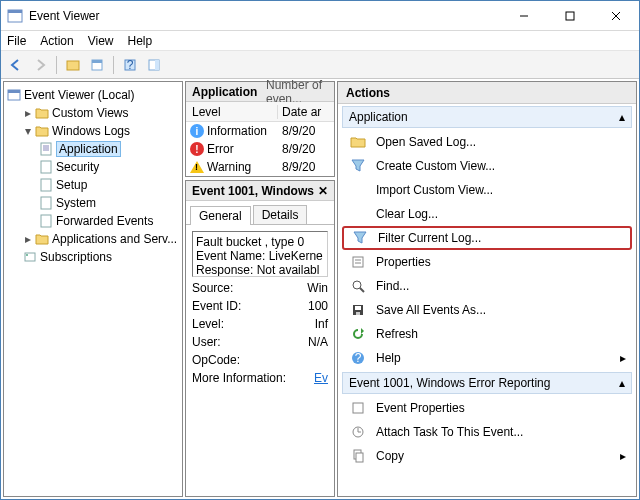  I want to click on info-icon: i, so click(197, 131).